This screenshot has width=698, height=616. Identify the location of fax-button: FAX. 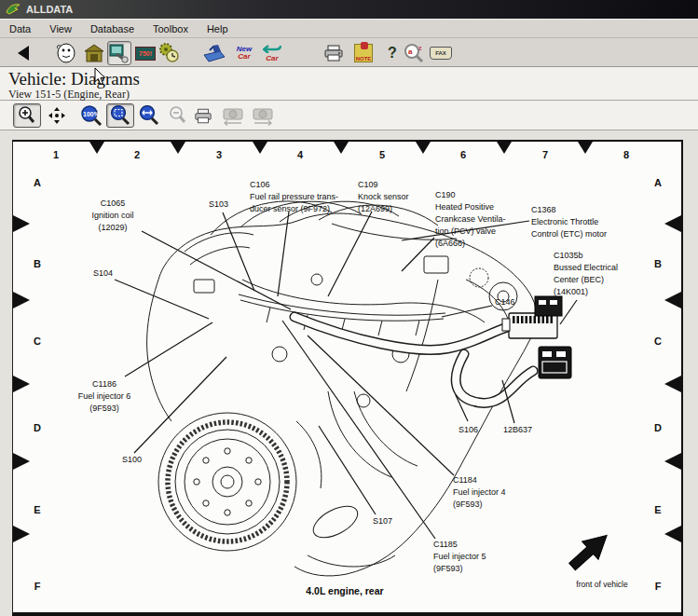
(441, 53).